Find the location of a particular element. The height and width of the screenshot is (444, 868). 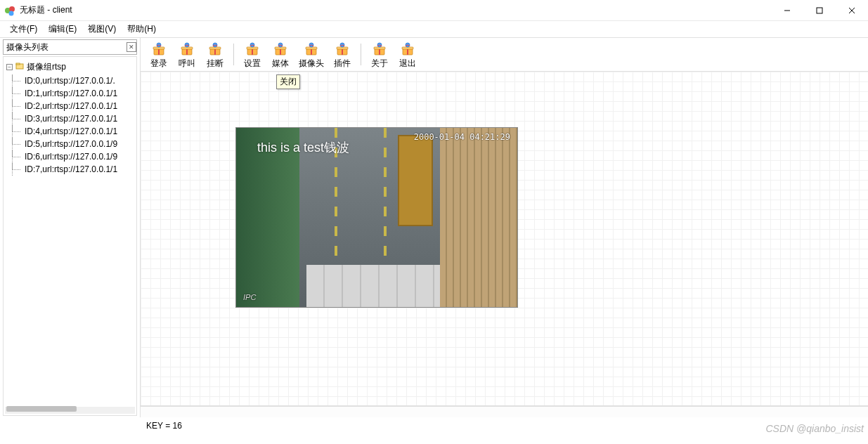

menu-view: 视图(V) is located at coordinates (102, 30).